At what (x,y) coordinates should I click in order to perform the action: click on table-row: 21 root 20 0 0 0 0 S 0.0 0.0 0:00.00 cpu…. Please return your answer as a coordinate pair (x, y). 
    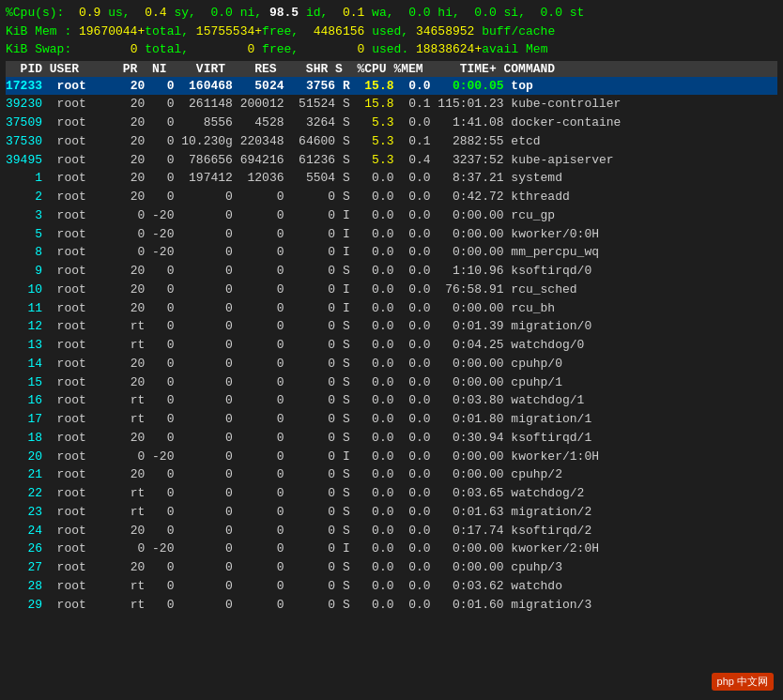
    Looking at the image, I should click on (392, 475).